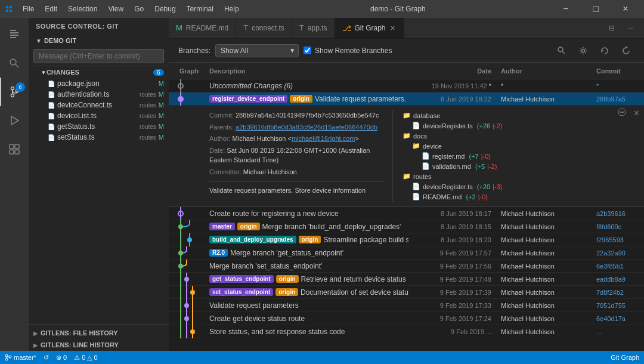 Image resolution: width=644 pixels, height=364 pixels. I want to click on commit-row-7d8f24b2: set_status_endpoint origin Documentation…, so click(407, 292).